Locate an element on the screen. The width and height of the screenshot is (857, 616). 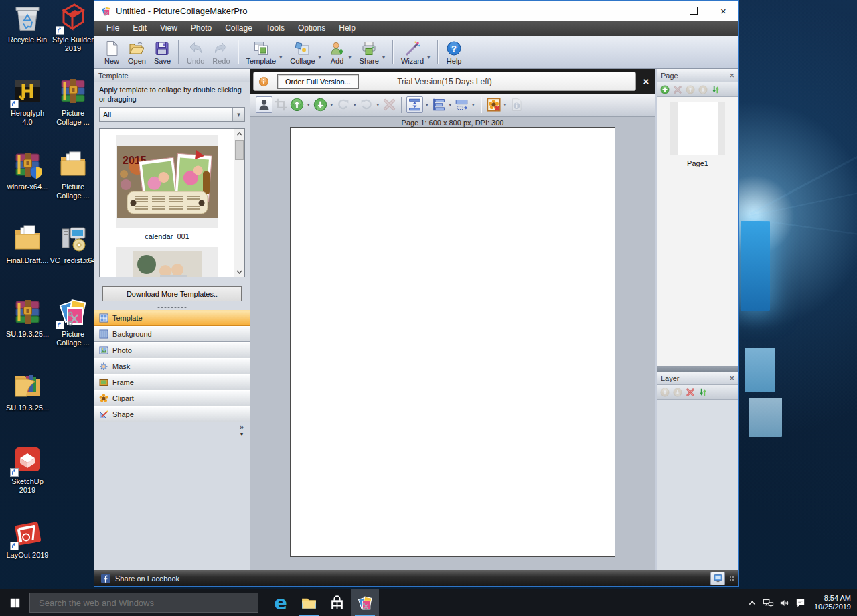
select-photo-tool is located at coordinates (264, 104).